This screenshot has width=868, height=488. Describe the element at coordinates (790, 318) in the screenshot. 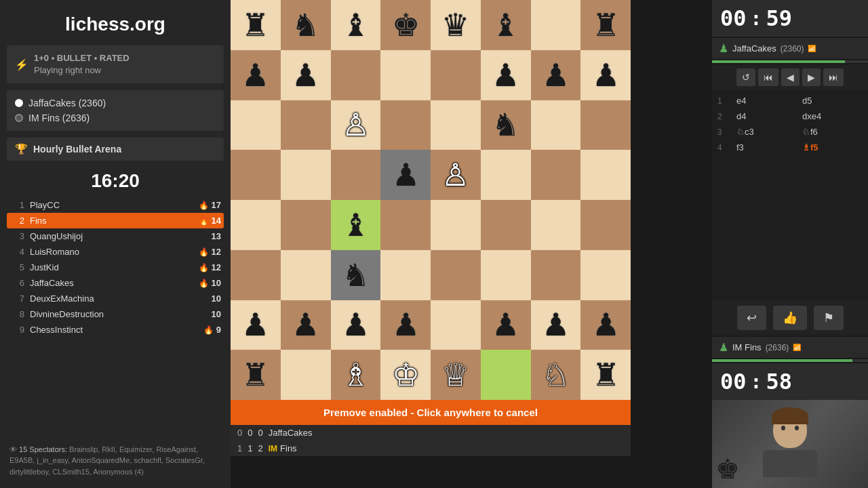

I see `action-buttons: ↩ 👍 ⚑` at that location.